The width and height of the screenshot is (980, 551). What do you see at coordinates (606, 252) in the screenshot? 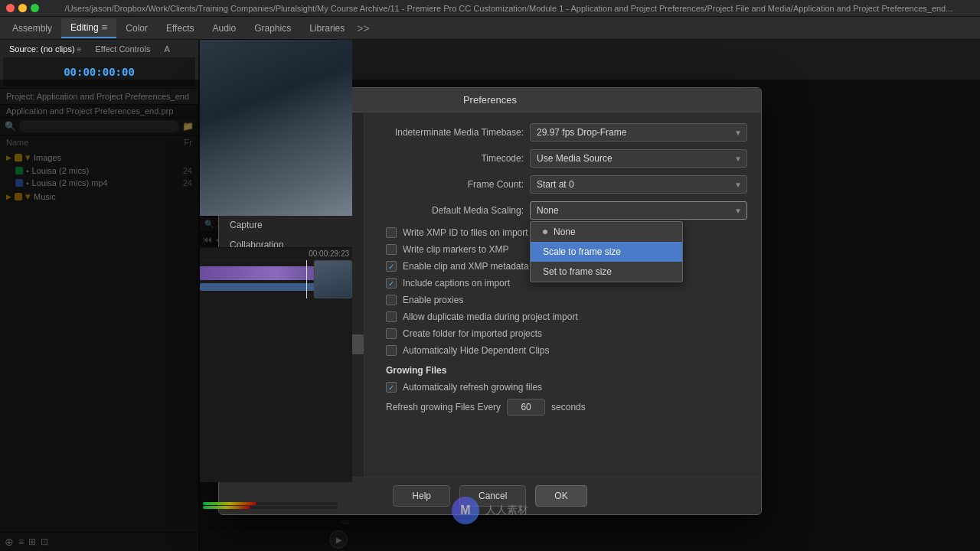
I see `option-scale-to-frame: Scale to frame size` at bounding box center [606, 252].